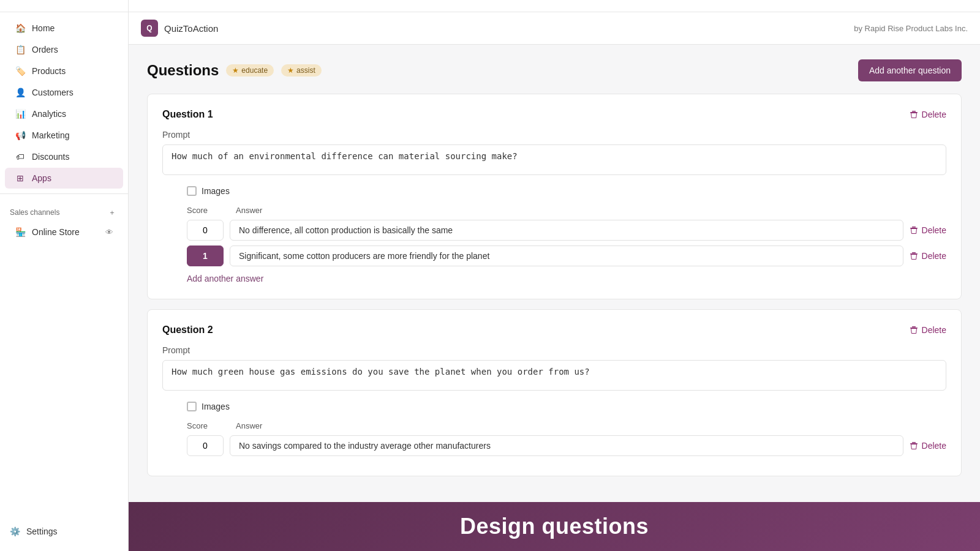 The width and height of the screenshot is (980, 551). Describe the element at coordinates (225, 279) in the screenshot. I see `add-answer-link-q1: Add another answer` at that location.